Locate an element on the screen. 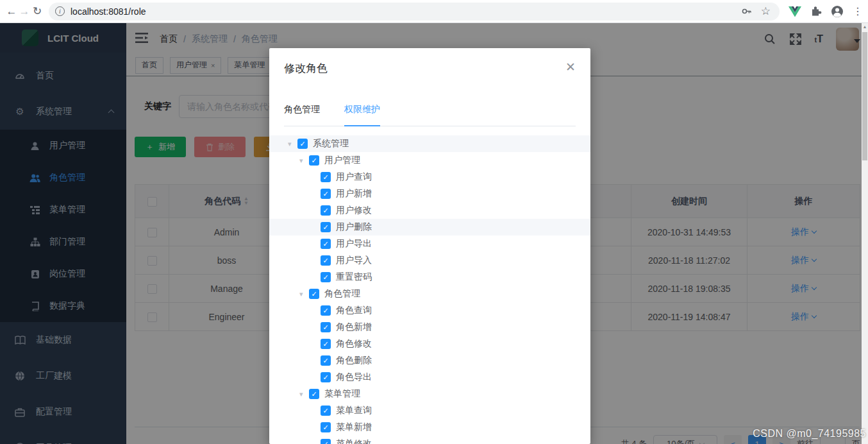  extensions-puzzle-icon is located at coordinates (816, 12).